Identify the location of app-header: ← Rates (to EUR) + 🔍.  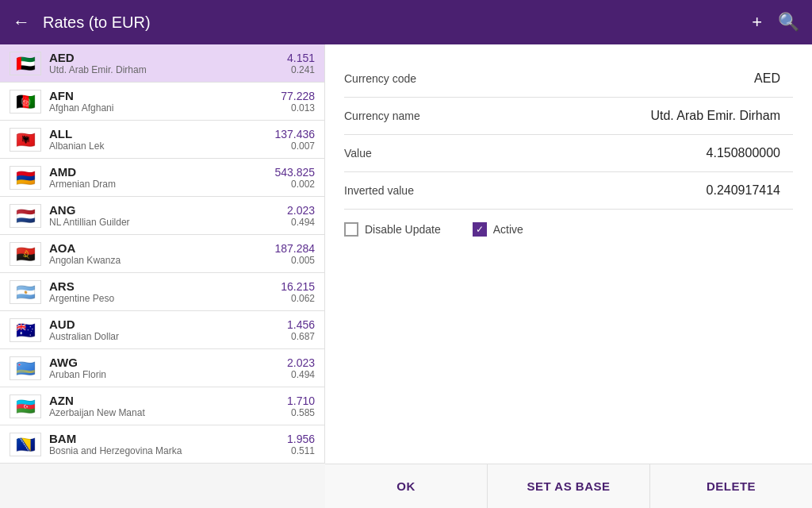
(406, 22).